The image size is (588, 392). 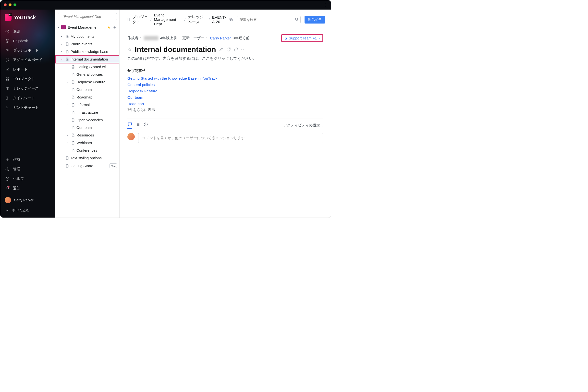 What do you see at coordinates (28, 18) in the screenshot?
I see `app-logo: YouTrack` at bounding box center [28, 18].